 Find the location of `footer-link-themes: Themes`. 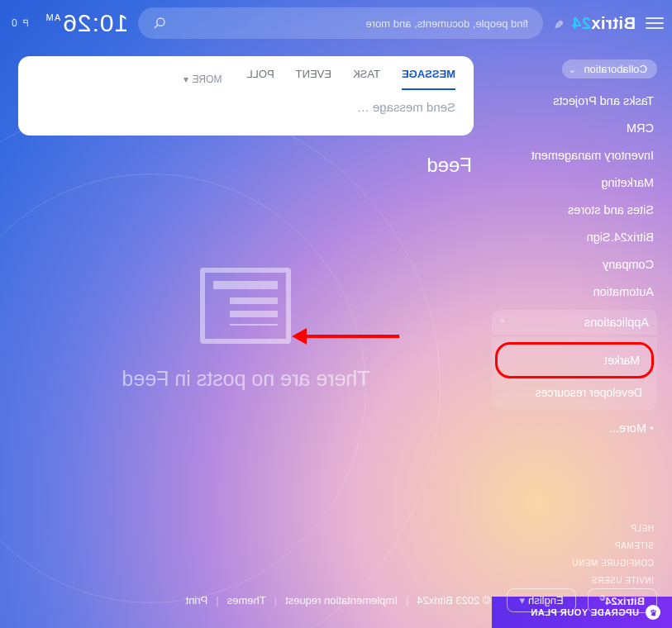

footer-link-themes: Themes is located at coordinates (246, 600).